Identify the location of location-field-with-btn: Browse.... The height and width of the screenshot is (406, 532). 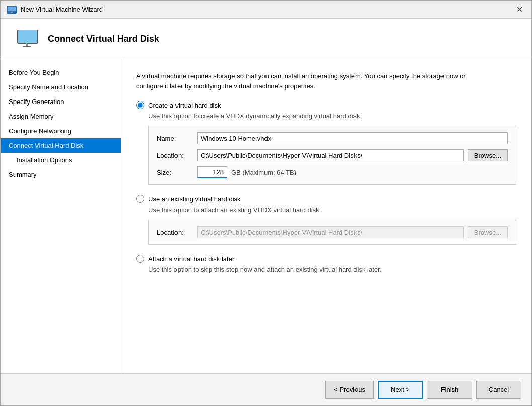
(352, 155).